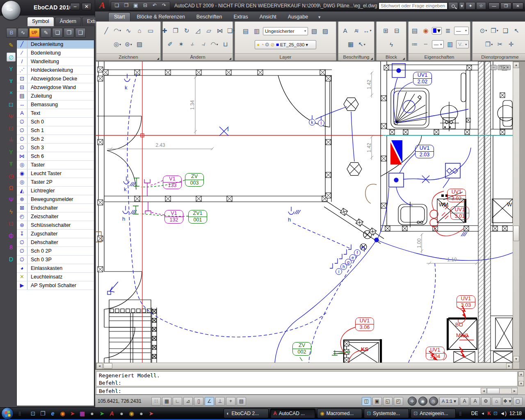 Image resolution: width=525 pixels, height=420 pixels. Describe the element at coordinates (145, 6) in the screenshot. I see `print-icon: ⊟` at that location.